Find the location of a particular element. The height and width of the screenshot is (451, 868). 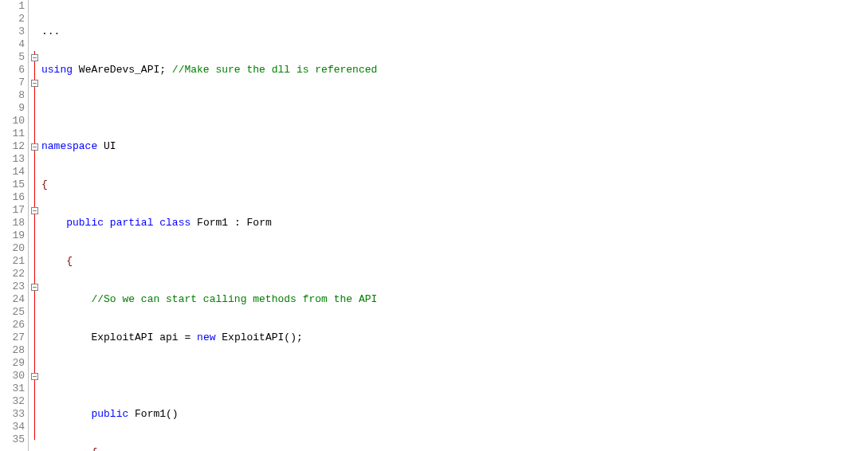

identifier: UI is located at coordinates (110, 147).